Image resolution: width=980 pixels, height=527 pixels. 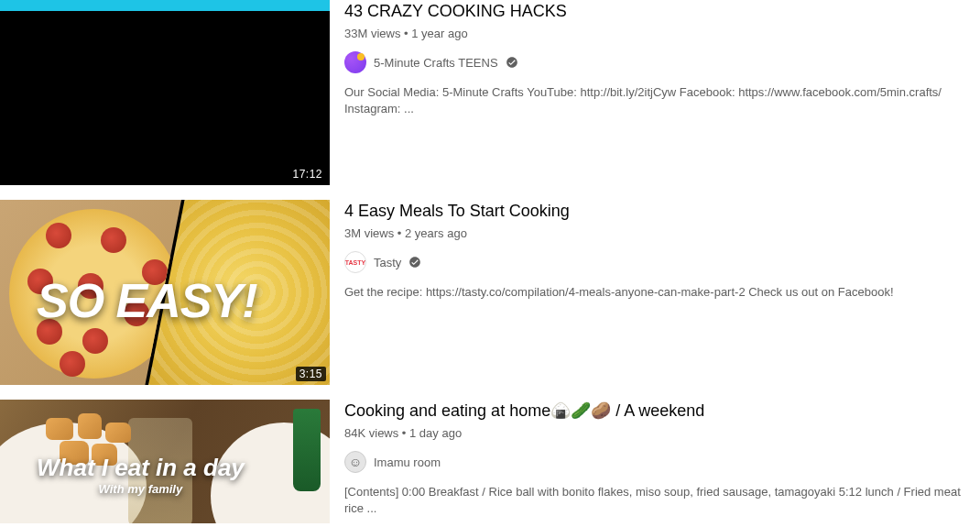 I want to click on channel-avatar: ☺, so click(x=355, y=462).